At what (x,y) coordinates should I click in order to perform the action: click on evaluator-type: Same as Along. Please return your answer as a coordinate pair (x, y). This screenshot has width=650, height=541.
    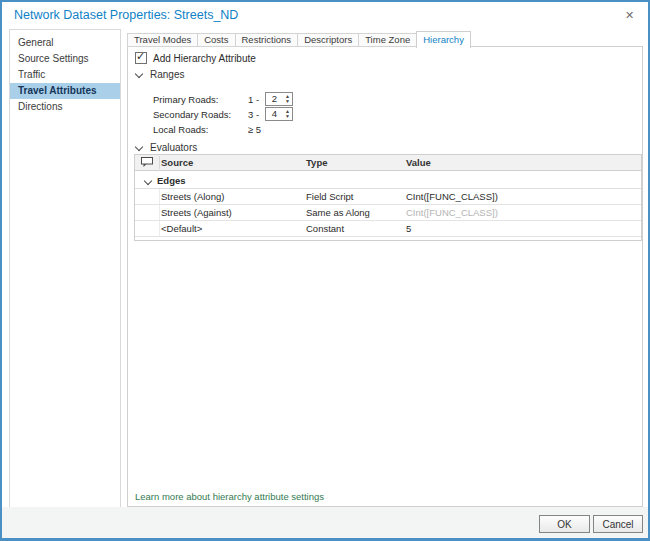
    Looking at the image, I should click on (338, 212).